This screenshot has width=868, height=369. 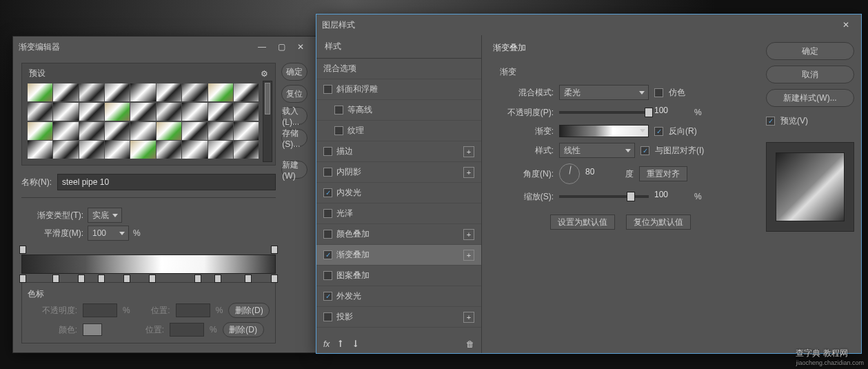 What do you see at coordinates (249, 310) in the screenshot?
I see `delete-opacity-stop-button: 删除(D)` at bounding box center [249, 310].